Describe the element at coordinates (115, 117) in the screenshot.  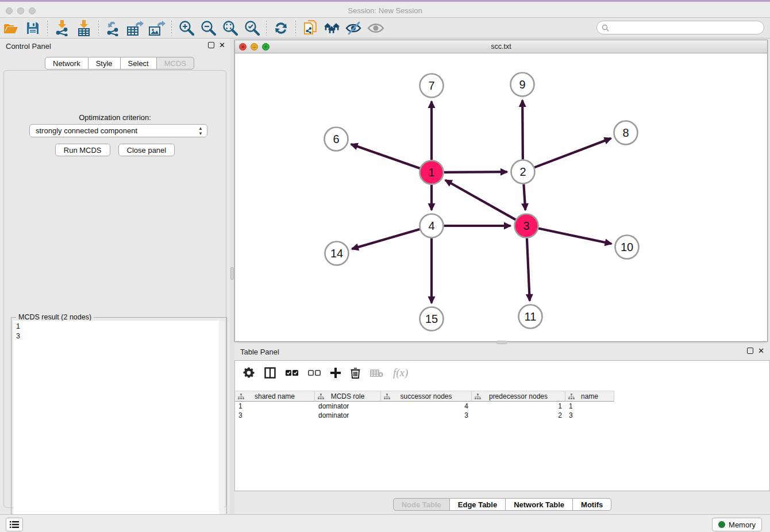
I see `optimization-criterion-label: Optimization criterion:` at that location.